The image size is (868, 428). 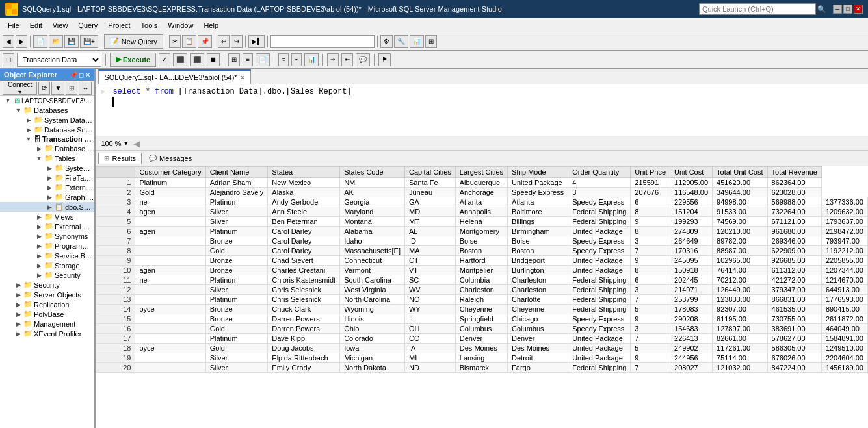 I want to click on transaction-data-node: ▼ 🗄 Transaction Data, so click(x=47, y=139).